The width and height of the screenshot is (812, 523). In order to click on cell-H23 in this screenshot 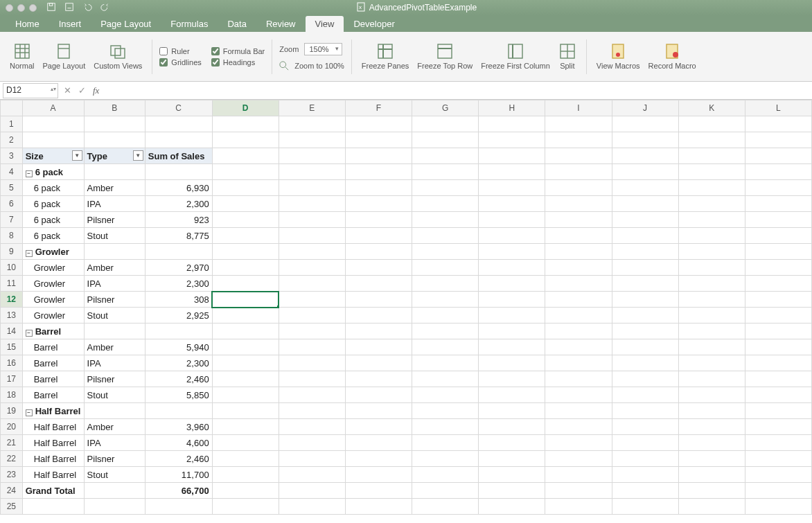, I will do `click(512, 475)`.